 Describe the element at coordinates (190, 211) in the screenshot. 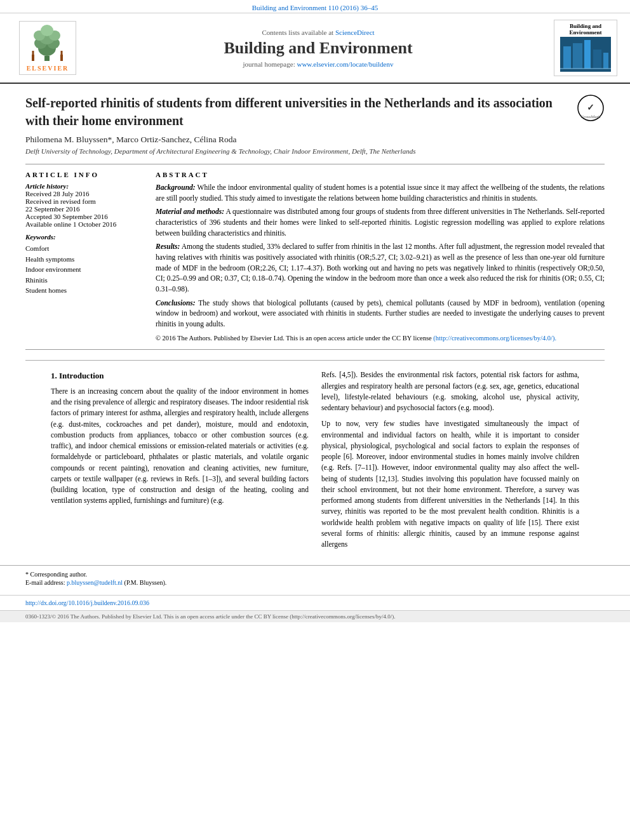

I see `methods-label: Material and methods:` at that location.